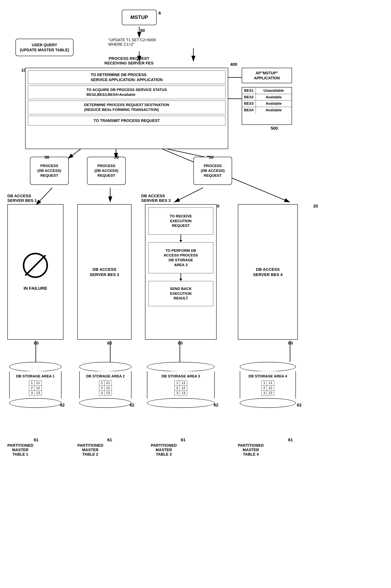 Image resolution: width=391 pixels, height=588 pixels. I want to click on ref-20d: 20, so click(316, 206).